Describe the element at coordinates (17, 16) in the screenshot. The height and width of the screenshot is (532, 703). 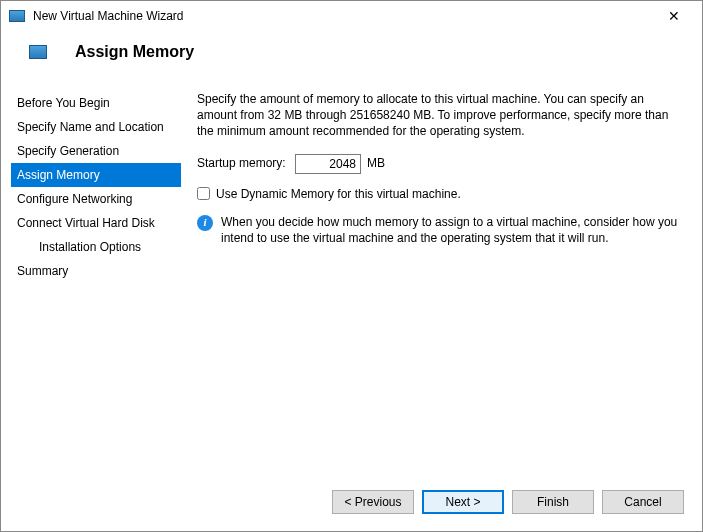
I see `app-icon` at that location.